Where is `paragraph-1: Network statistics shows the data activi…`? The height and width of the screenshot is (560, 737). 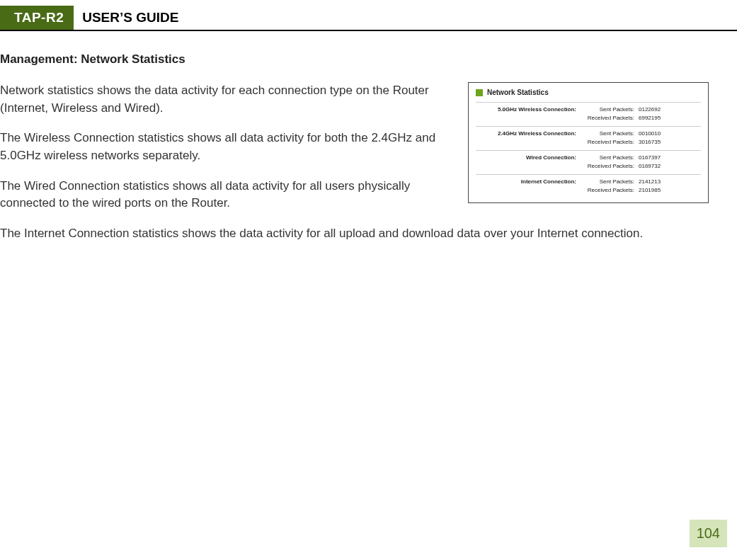
paragraph-1: Network statistics shows the data activi… is located at coordinates (234, 99).